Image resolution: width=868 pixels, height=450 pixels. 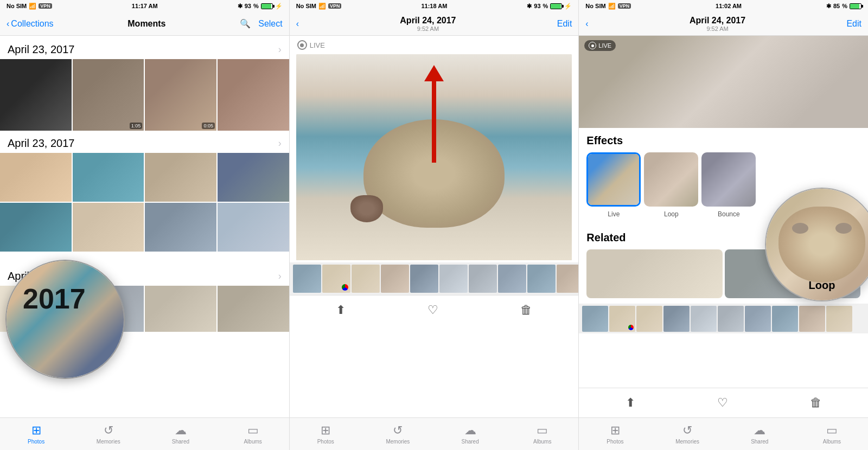 What do you see at coordinates (526, 310) in the screenshot?
I see `trash-button-2: 🗑` at bounding box center [526, 310].